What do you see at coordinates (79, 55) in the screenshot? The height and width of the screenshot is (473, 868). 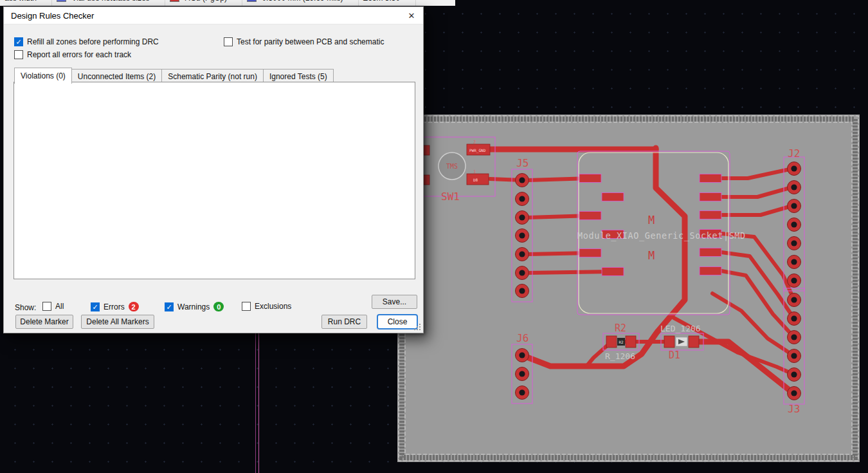 I see `checkbox-label: Report all errors for each track` at bounding box center [79, 55].